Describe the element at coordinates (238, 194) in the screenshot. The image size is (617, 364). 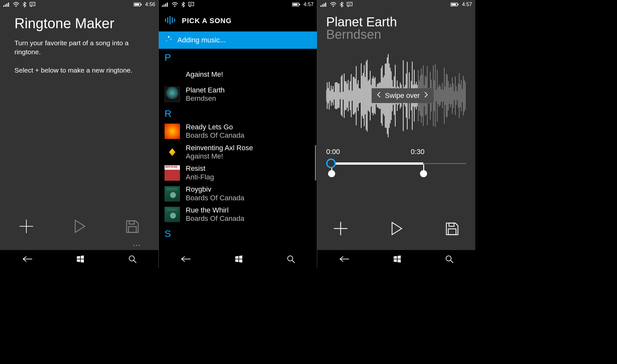
I see `song-row: Roygbiv Boards Of Canada` at that location.